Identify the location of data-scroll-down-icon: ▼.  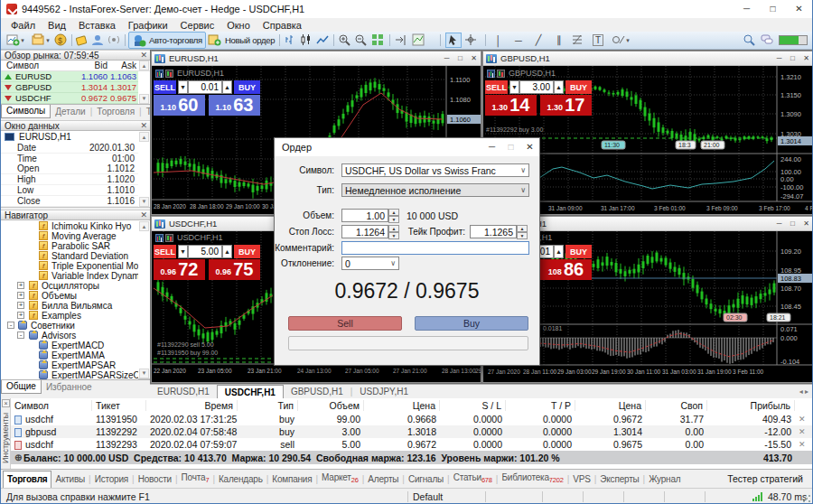
(145, 202).